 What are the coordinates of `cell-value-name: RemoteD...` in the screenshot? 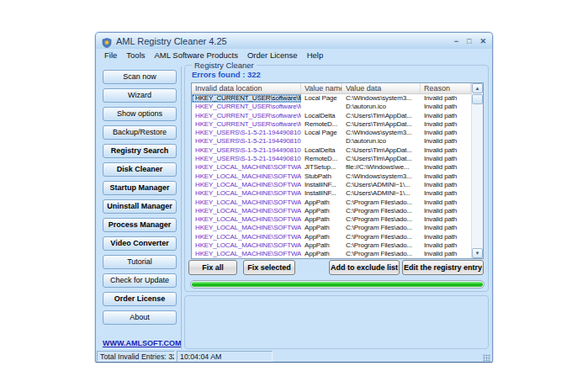 It's located at (321, 124).